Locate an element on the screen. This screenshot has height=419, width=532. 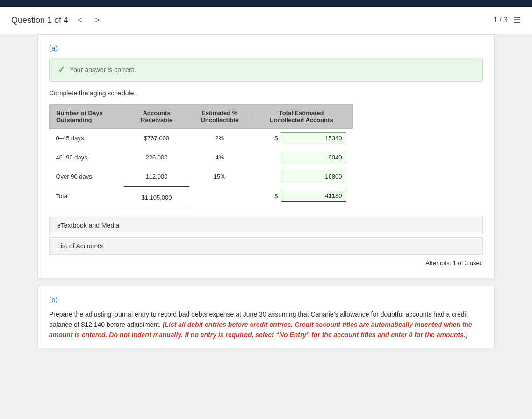
correct-answer-banner: ✓ Your answer is correct. is located at coordinates (266, 70).